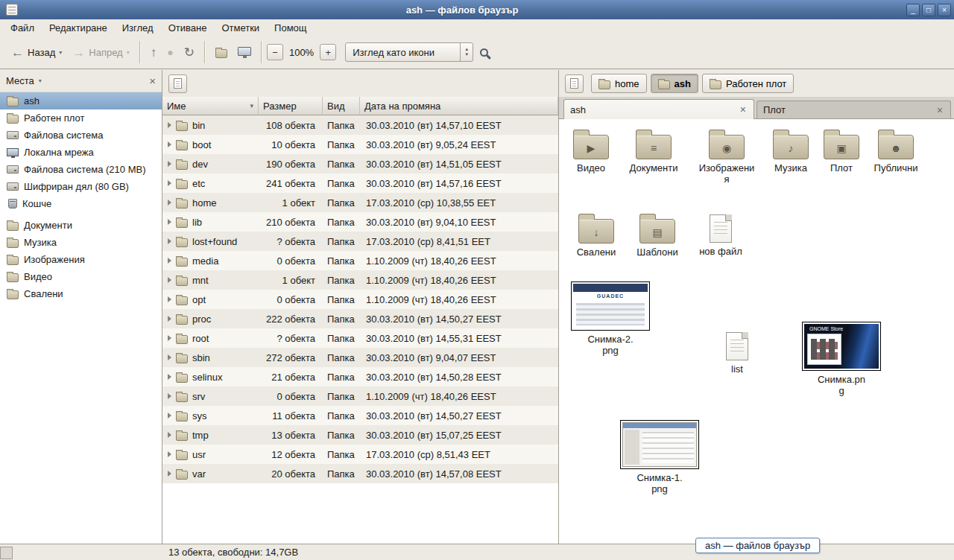  Describe the element at coordinates (291, 28) in the screenshot. I see `menu-item: Помощ` at that location.